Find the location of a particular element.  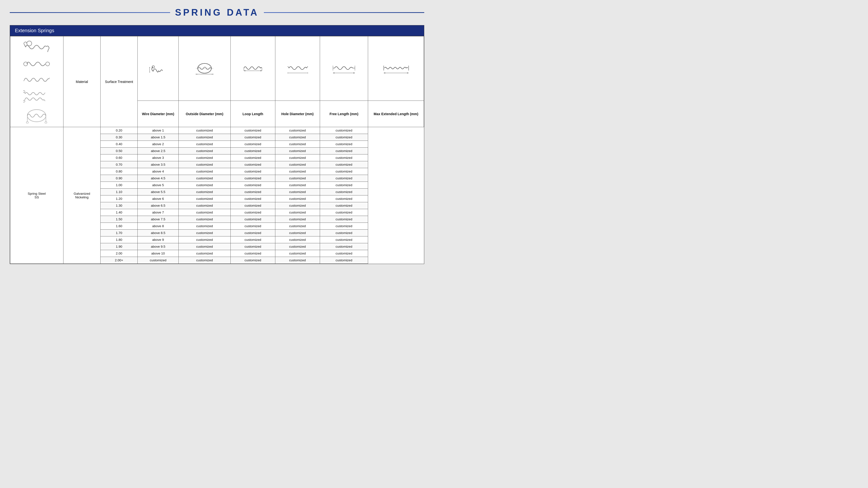

title-line-right is located at coordinates (344, 12).